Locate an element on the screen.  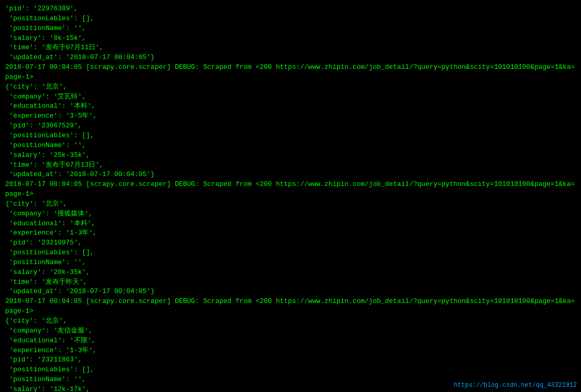
terminal-line: 'company': '友信金服', is located at coordinates (290, 331).